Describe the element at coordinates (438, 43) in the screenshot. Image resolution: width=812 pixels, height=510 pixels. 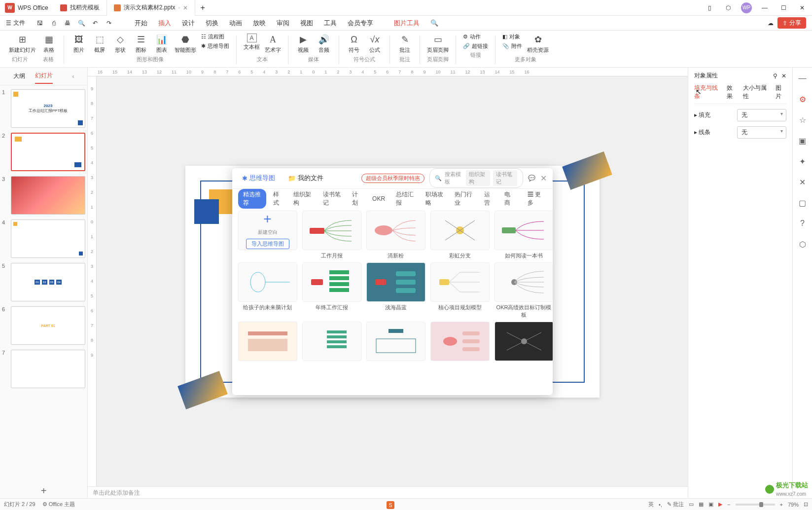
I see `header-footer-button: ▭页眉页脚` at that location.